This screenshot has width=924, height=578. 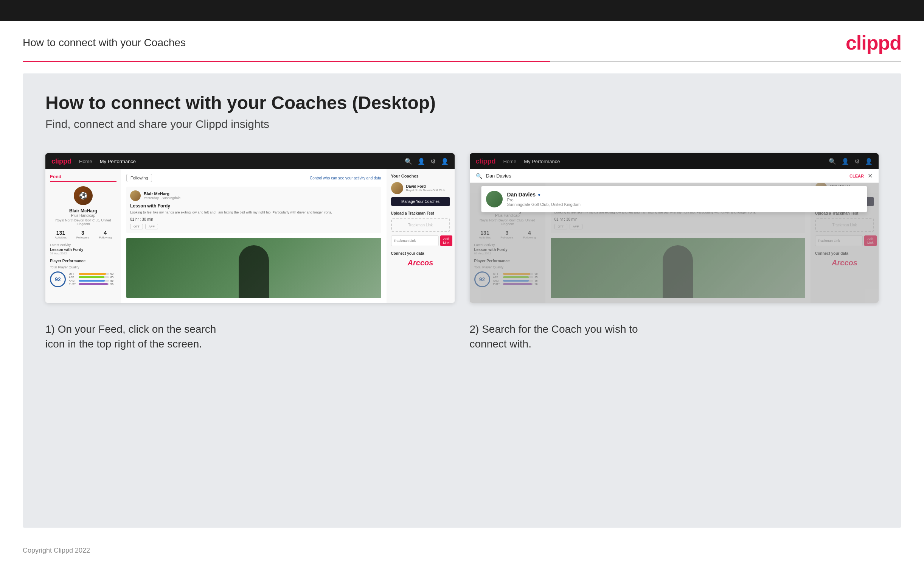 What do you see at coordinates (426, 161) in the screenshot?
I see `nav-icons-1: 🔍 👤 ⚙ 👤` at bounding box center [426, 161].